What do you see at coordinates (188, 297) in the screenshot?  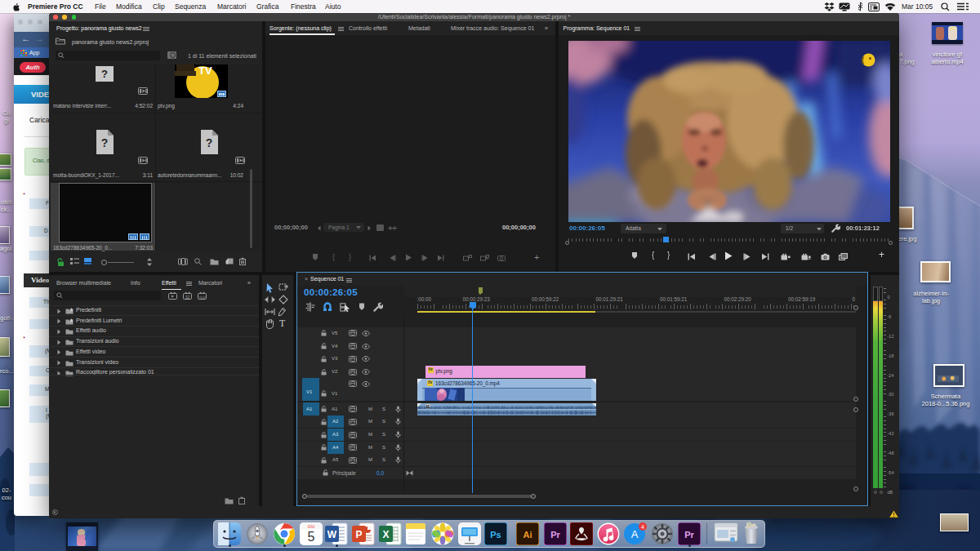 I see `svg-text: 32` at bounding box center [188, 297].